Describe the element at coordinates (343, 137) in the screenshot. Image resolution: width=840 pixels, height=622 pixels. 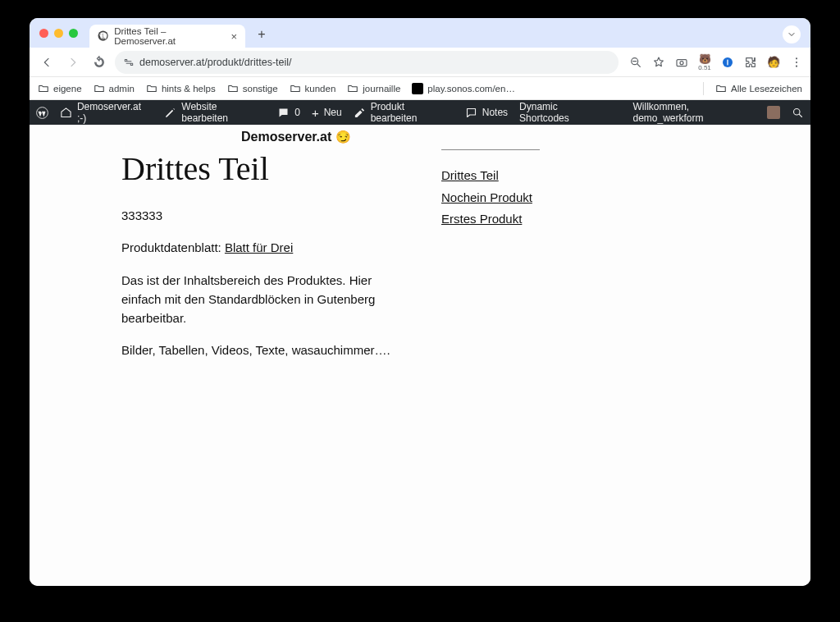
I see `smirk-emoji-icon: 😏` at that location.